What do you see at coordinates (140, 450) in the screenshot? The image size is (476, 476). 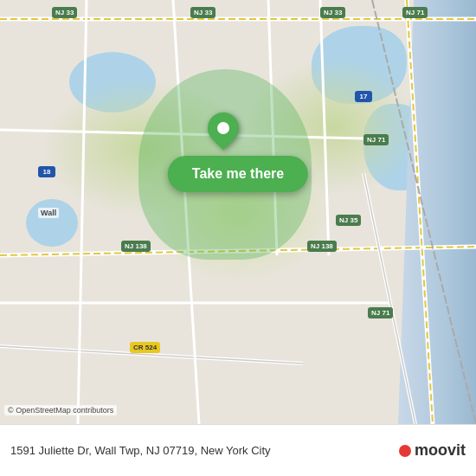 I see `address-text: 1591 Juliette Dr, Wall Twp, NJ 07719, Ne…` at bounding box center [140, 450].